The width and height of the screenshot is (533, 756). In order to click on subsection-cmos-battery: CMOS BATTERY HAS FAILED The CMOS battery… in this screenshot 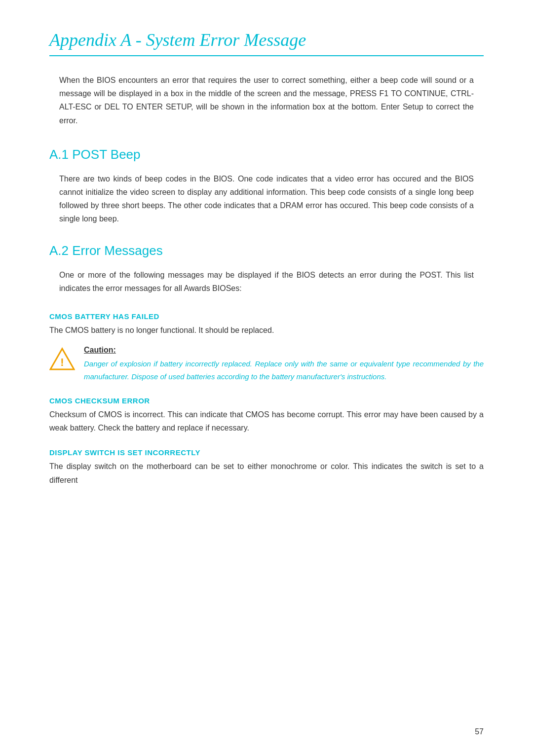, I will do `click(266, 347)`.